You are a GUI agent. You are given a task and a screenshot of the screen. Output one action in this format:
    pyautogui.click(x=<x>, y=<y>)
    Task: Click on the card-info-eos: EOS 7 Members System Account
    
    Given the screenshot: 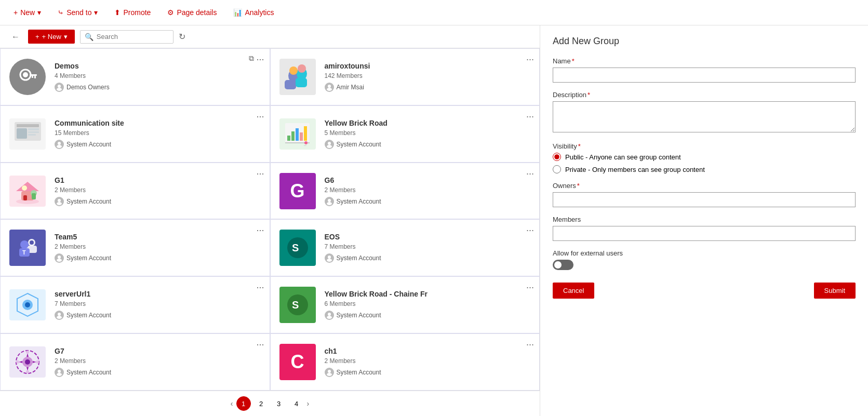 What is the action you would take?
    pyautogui.click(x=429, y=248)
    